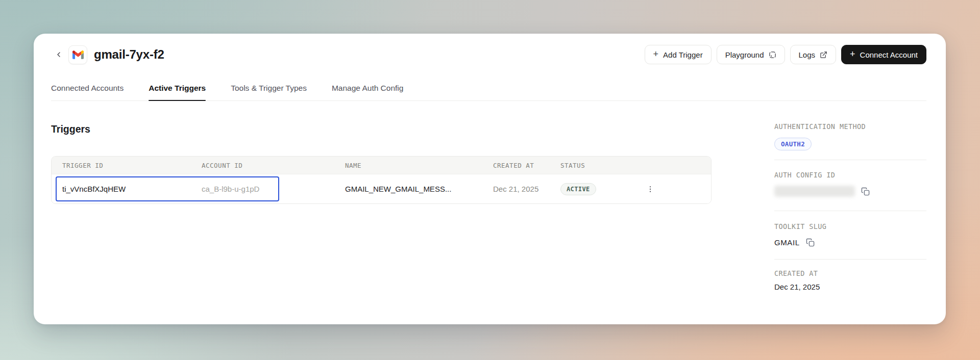 The height and width of the screenshot is (360, 980). Describe the element at coordinates (381, 180) in the screenshot. I see `triggers-table: TRIGGER ID ACCOUNT ID NAME CREATED AT ST…` at that location.